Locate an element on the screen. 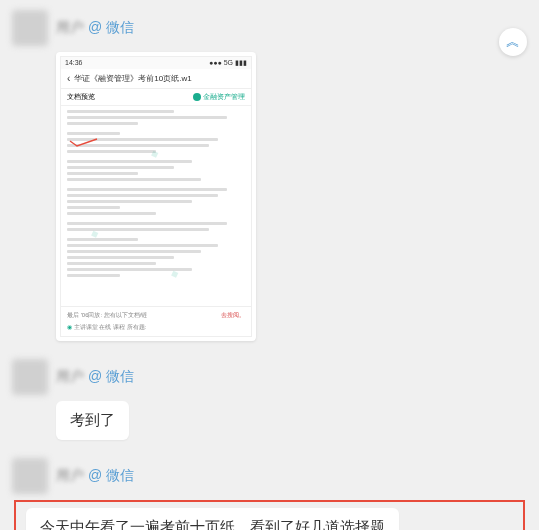 This screenshot has height=530, width=539. back-icon: ‹ is located at coordinates (68, 78).